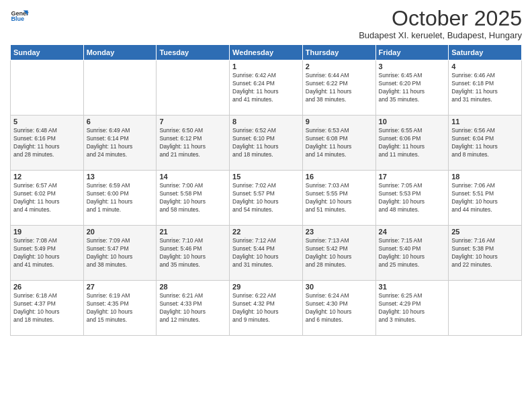 The width and height of the screenshot is (532, 411). I want to click on header-row: Sunday Monday Tuesday Wednesday Thursday…, so click(266, 52).